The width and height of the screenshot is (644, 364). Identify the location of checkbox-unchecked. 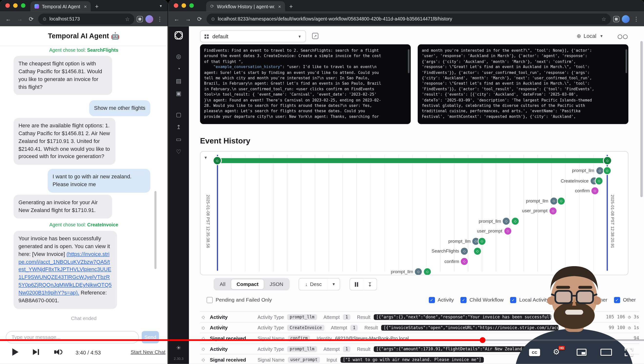
(210, 300).